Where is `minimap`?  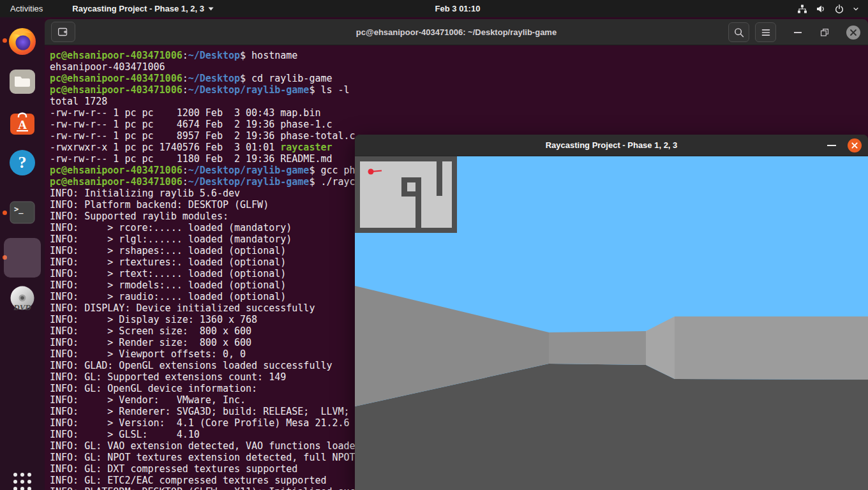
minimap is located at coordinates (406, 195).